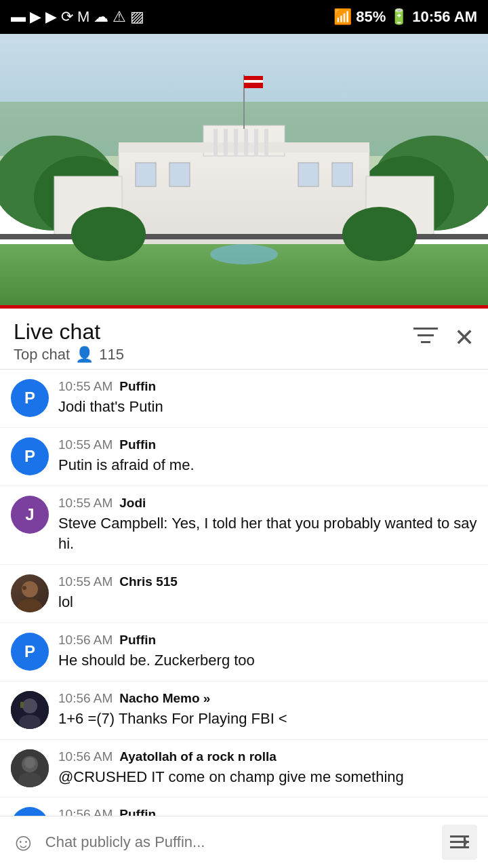 The image size is (488, 868). I want to click on message-content-2: 10:55 AM Puffin Putin is afraid of me., so click(268, 457).